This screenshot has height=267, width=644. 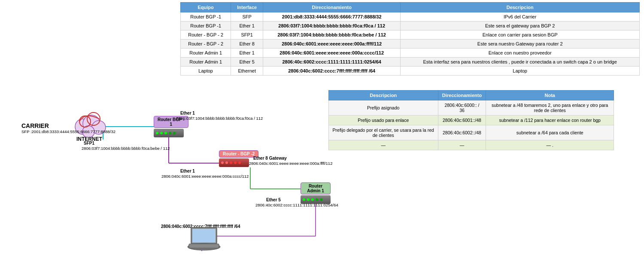 I want to click on info-table-cell: 2806:40c:6001::/48, so click(x=462, y=120).